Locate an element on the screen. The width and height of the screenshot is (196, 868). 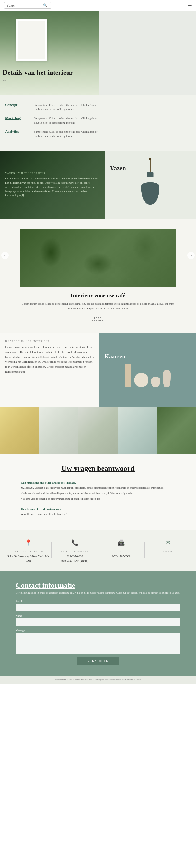
header: 🔍 ☰ is located at coordinates (98, 5).